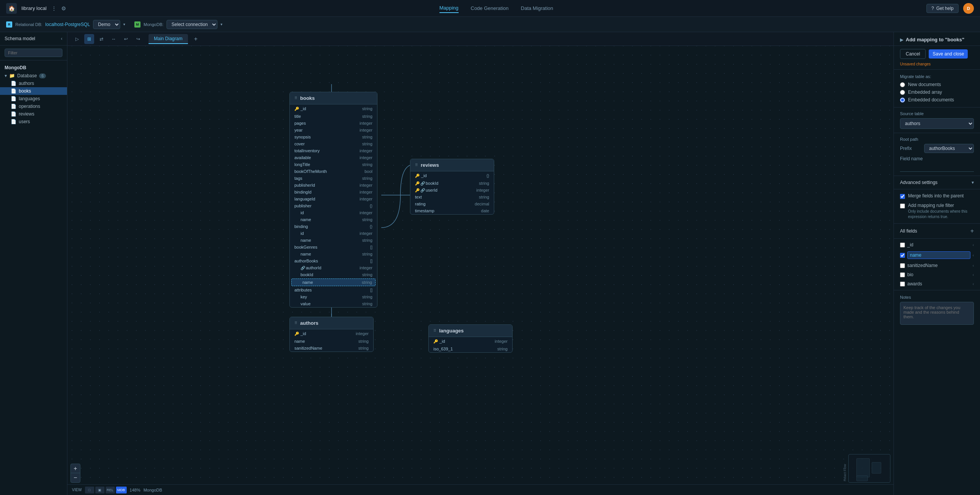 This screenshot has width=980, height=495. Describe the element at coordinates (937, 255) in the screenshot. I see `field-item-name: ‹` at that location.